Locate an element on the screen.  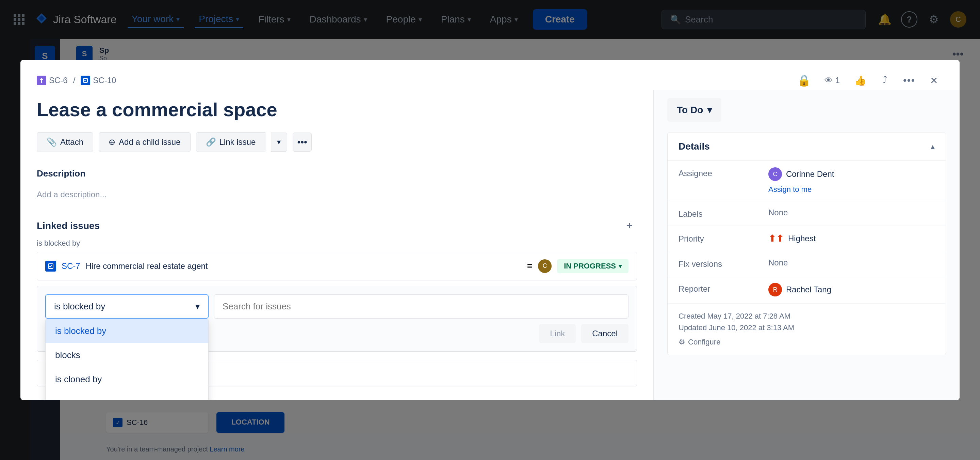
labels-label: Labels is located at coordinates (719, 213).